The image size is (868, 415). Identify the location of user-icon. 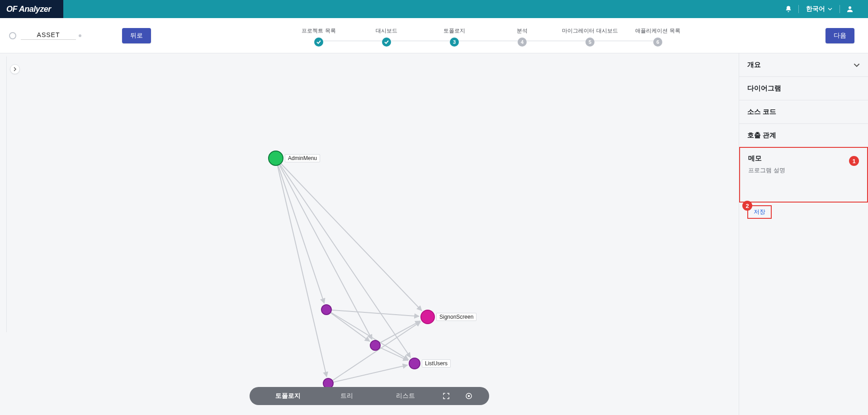
(850, 9).